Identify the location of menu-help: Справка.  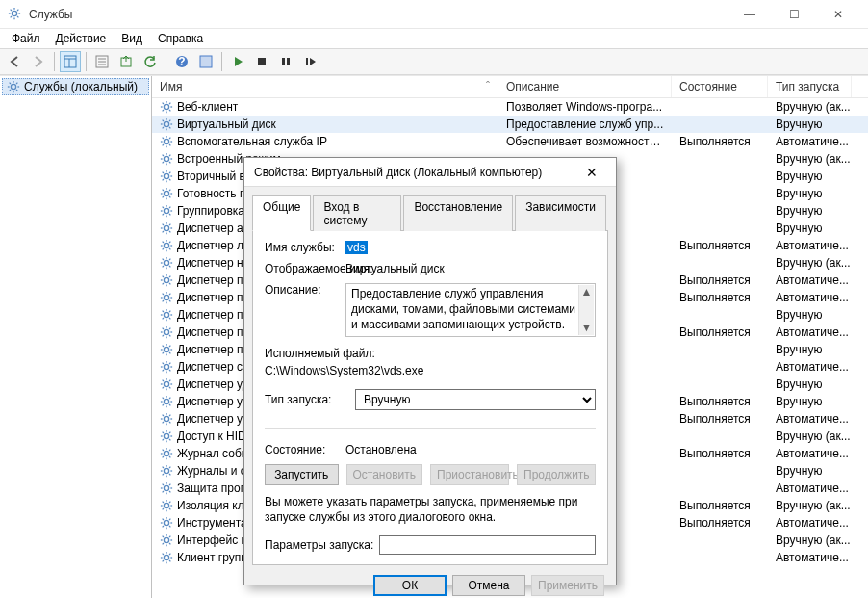
(181, 39).